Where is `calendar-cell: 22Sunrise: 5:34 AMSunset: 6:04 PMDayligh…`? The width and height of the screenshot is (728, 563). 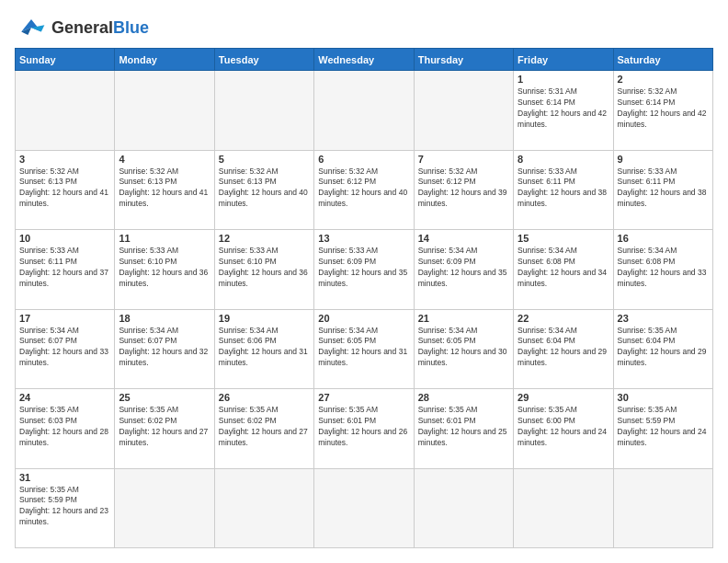
calendar-cell: 22Sunrise: 5:34 AMSunset: 6:04 PMDayligh… is located at coordinates (563, 350).